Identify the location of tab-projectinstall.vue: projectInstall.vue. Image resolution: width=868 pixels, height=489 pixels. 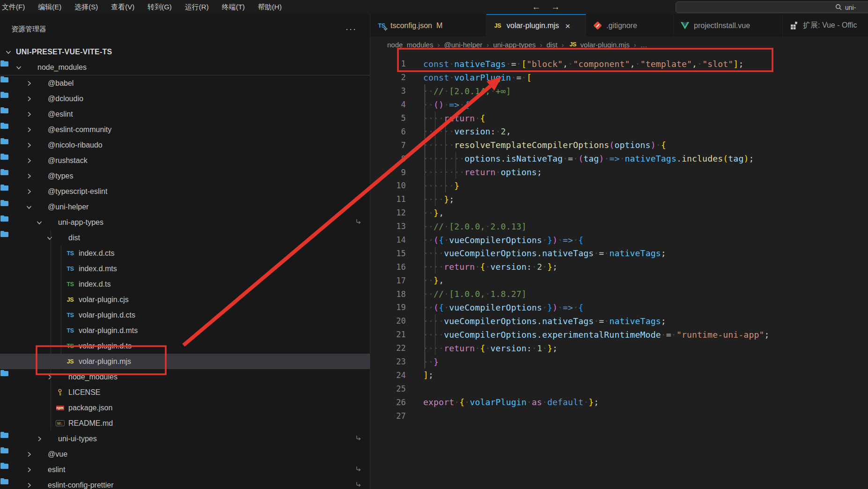
(728, 25).